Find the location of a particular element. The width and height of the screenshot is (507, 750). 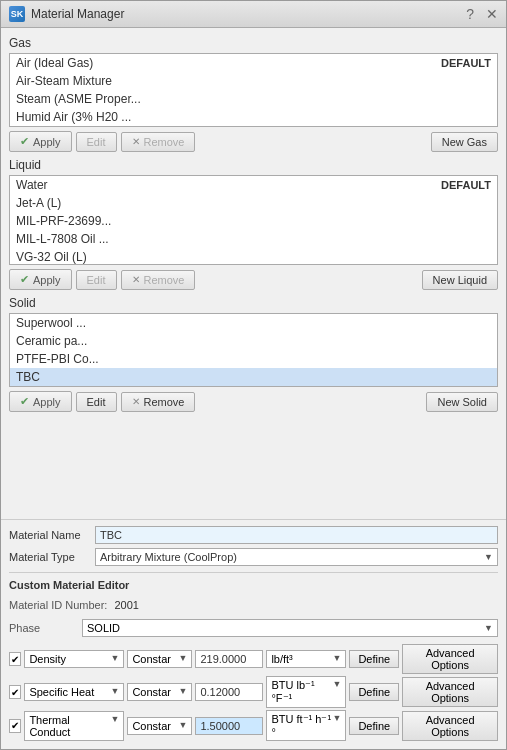

phase-dropdown: SOLID ▼ is located at coordinates (290, 628).